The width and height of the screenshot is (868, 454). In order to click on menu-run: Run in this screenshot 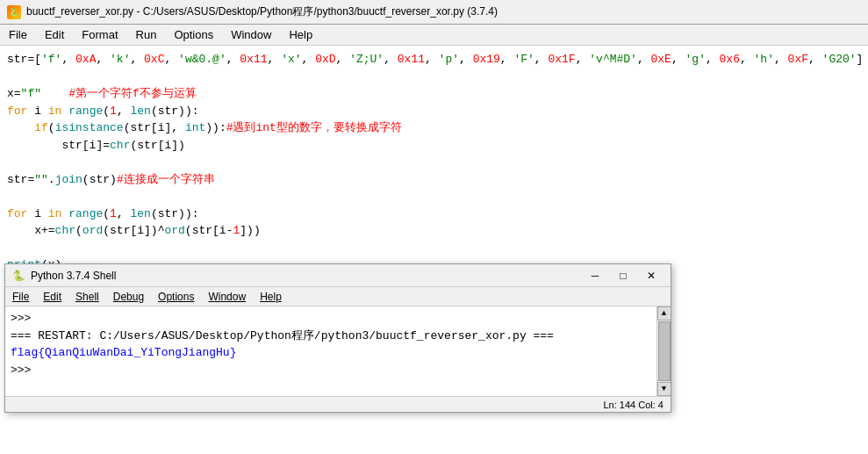, I will do `click(147, 35)`.